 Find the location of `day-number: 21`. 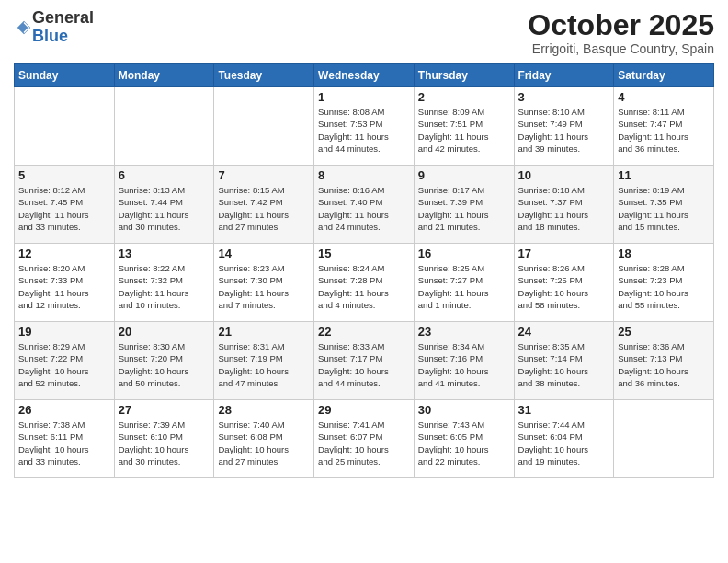

day-number: 21 is located at coordinates (264, 331).